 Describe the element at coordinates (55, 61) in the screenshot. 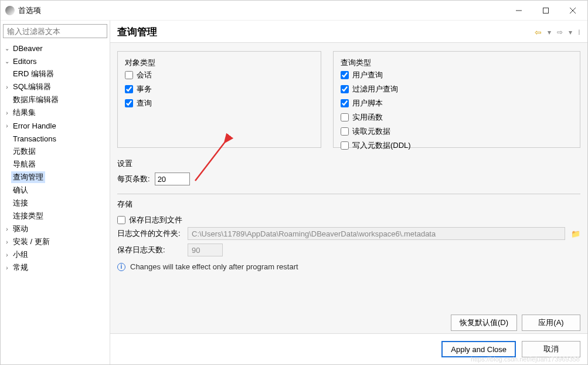

I see `tree-item-editors: ⌄Editors` at that location.